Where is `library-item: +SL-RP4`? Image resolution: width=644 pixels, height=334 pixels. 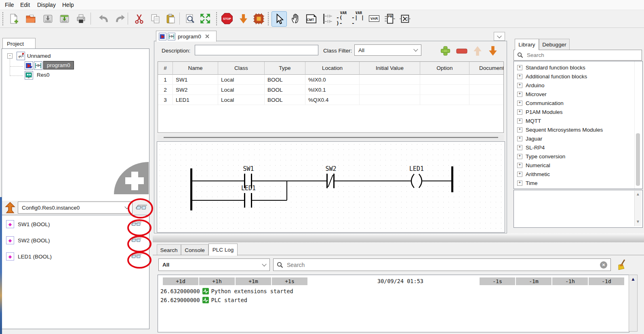
library-item: +SL-RP4 is located at coordinates (578, 147).